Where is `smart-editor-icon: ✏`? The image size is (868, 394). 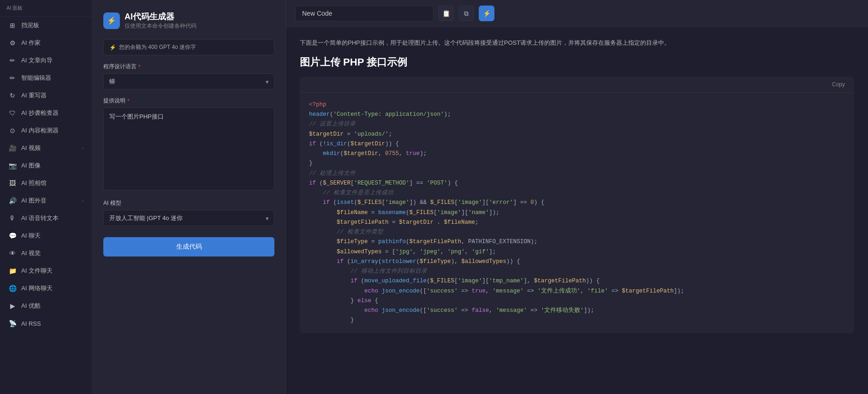
smart-editor-icon: ✏ is located at coordinates (12, 78).